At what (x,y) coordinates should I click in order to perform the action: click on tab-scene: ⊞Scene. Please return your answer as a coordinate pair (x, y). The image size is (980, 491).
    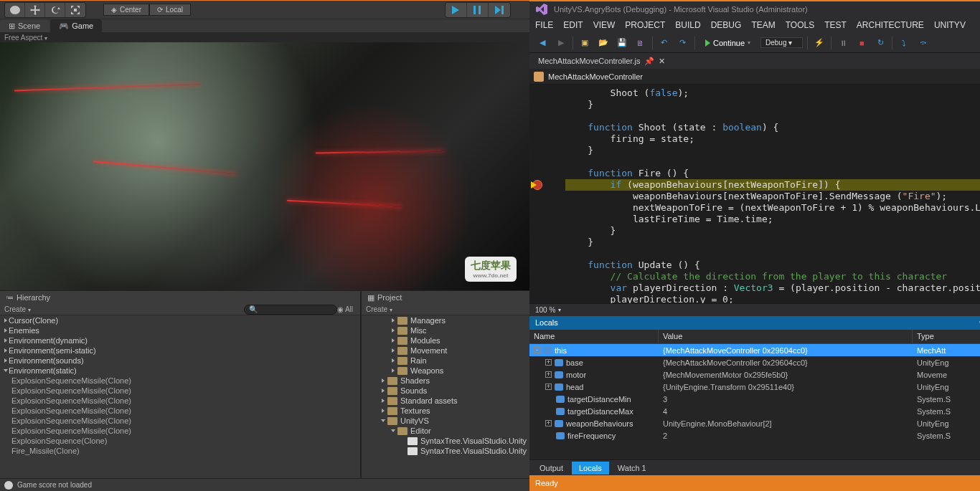
    Looking at the image, I should click on (24, 26).